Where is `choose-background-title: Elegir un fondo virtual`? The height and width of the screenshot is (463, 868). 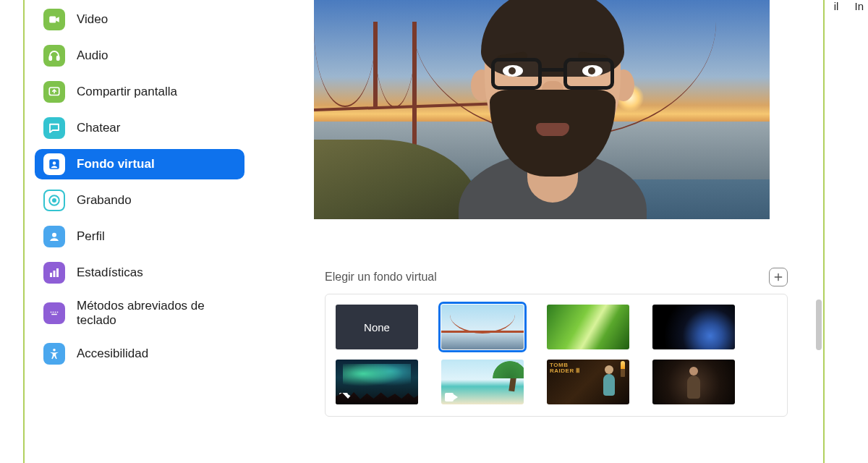 choose-background-title: Elegir un fondo virtual is located at coordinates (380, 277).